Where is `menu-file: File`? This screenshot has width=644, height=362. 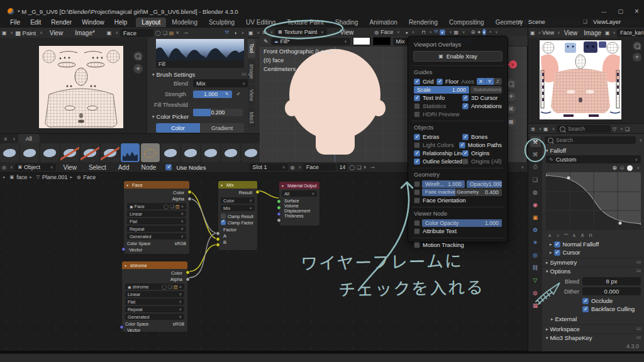 menu-file: File is located at coordinates (15, 23).